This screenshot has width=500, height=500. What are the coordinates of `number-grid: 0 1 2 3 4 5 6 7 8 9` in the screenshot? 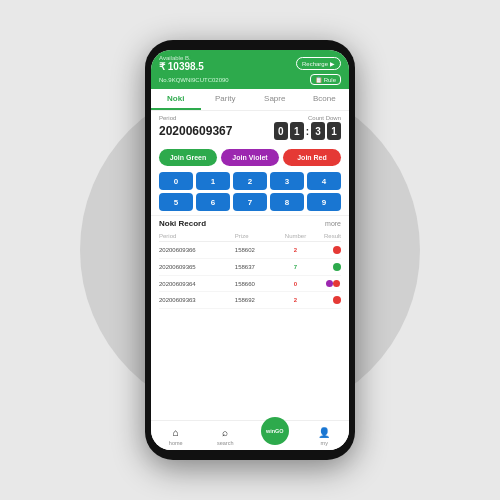 It's located at (250, 192).